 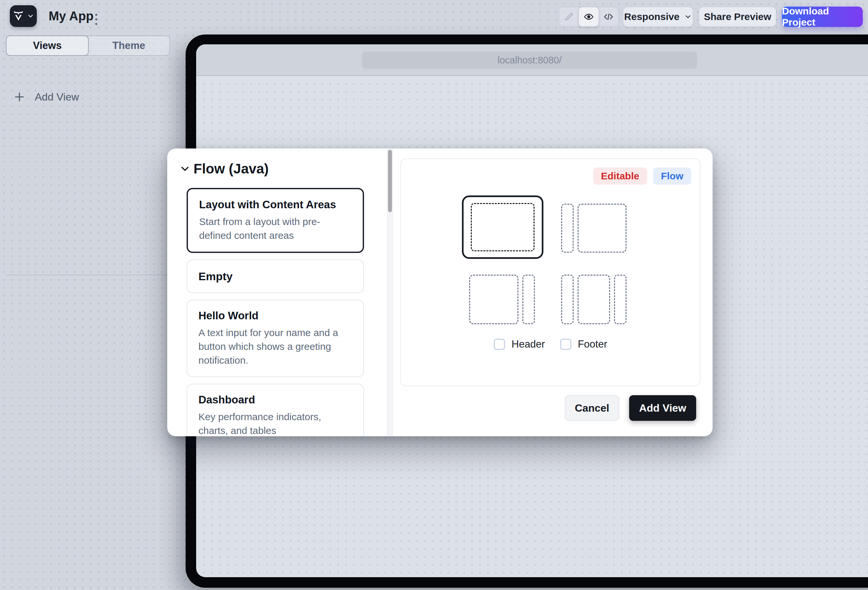 What do you see at coordinates (503, 227) in the screenshot?
I see `layout-option-single-content` at bounding box center [503, 227].